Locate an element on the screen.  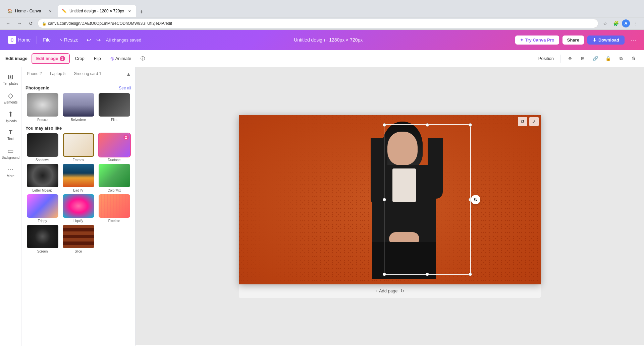
filter-name-letter-mosaic: Letter Mosaic is located at coordinates (42, 190).